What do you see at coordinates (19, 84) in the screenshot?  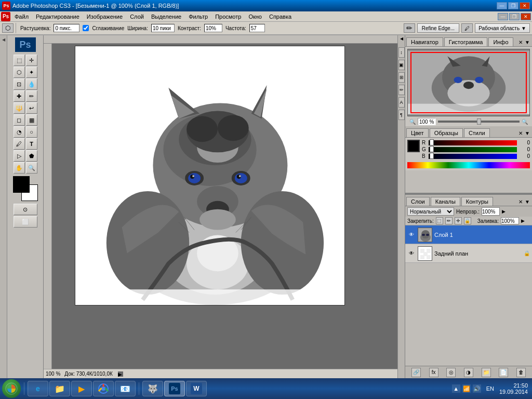 I see `crop-tool: ⊡` at bounding box center [19, 84].